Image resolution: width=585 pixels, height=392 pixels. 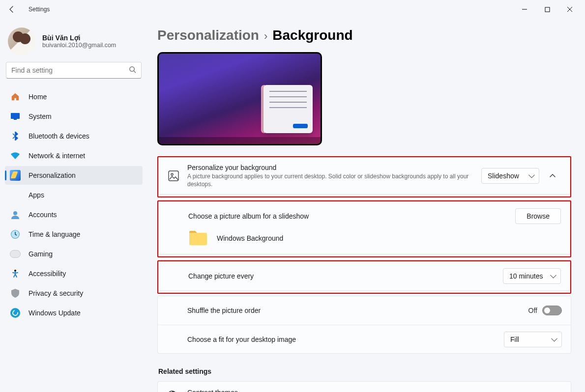 I want to click on nav-privacy: Privacy & security, so click(x=74, y=293).